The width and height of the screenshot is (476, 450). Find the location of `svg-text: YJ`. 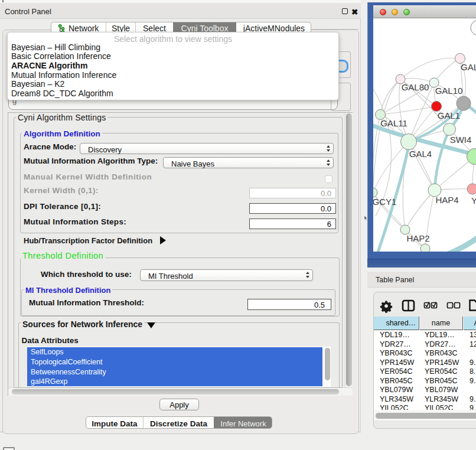

svg-text: YJ is located at coordinates (474, 201).